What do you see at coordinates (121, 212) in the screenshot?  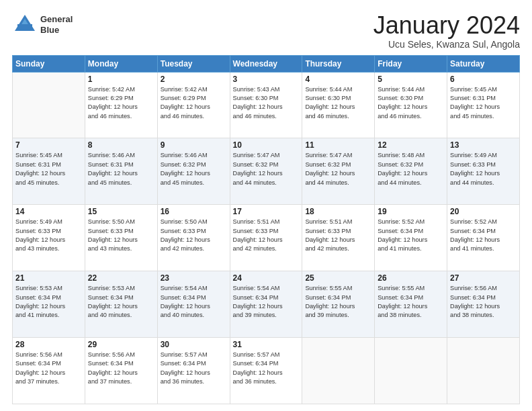 I see `day-number: 15` at bounding box center [121, 212].